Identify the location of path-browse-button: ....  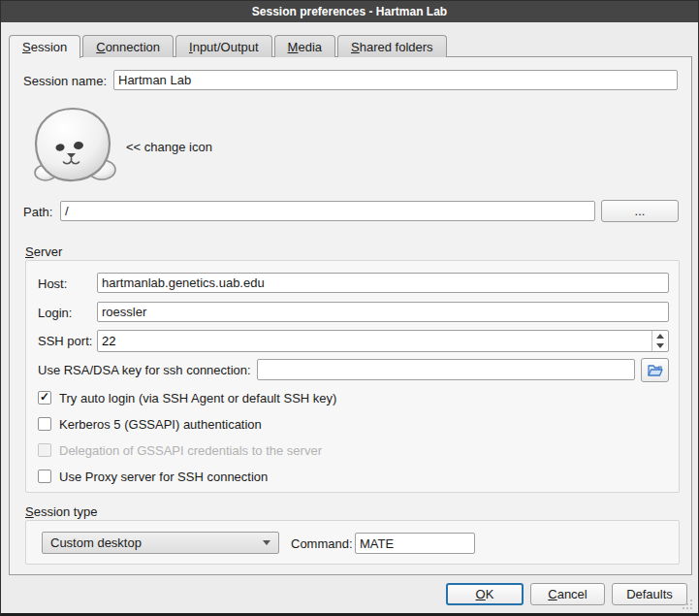
(640, 211).